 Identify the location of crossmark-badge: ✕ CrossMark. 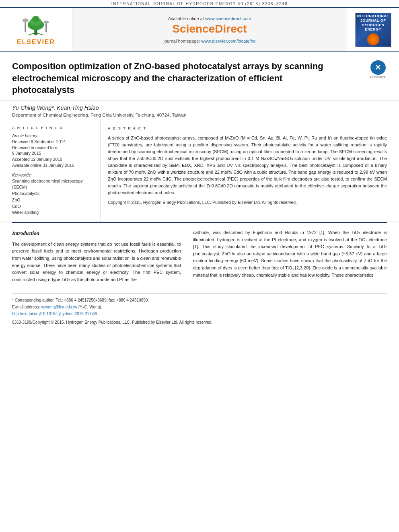
(378, 69).